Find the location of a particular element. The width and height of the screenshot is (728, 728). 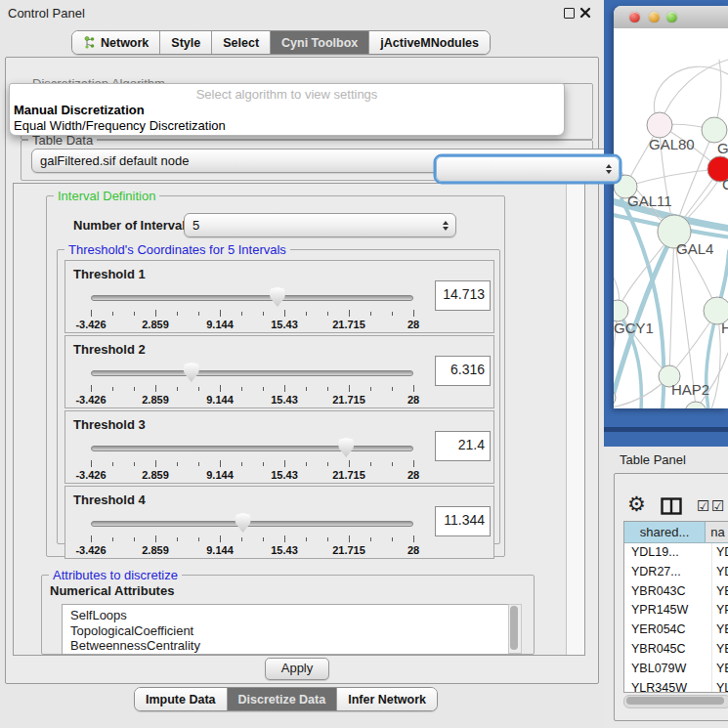

minimize-traffic-light-icon is located at coordinates (655, 18).